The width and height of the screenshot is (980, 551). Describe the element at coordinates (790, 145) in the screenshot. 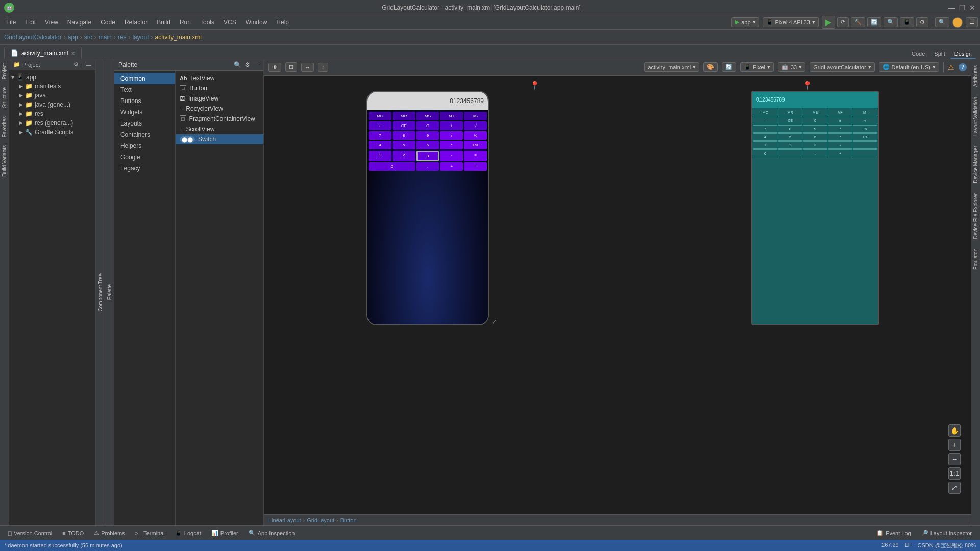

I see `t-btn-2: 2` at that location.